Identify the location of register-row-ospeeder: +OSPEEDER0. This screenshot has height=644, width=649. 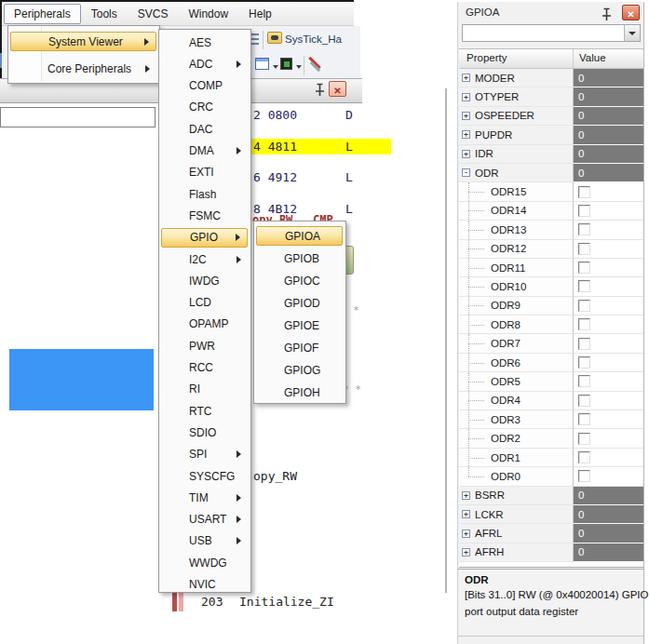
(551, 116).